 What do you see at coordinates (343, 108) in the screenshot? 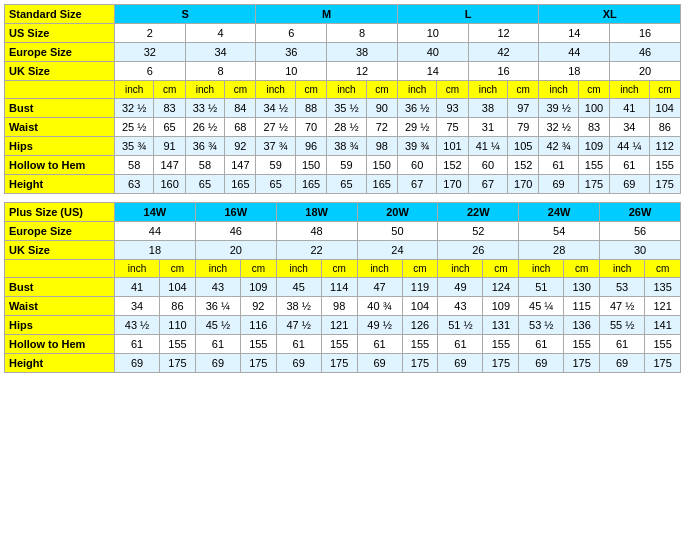
I see `bust-row: Bust 32 ½83 33 ½84 34 ½88 35 ½90 36 ½93 …` at bounding box center [343, 108].